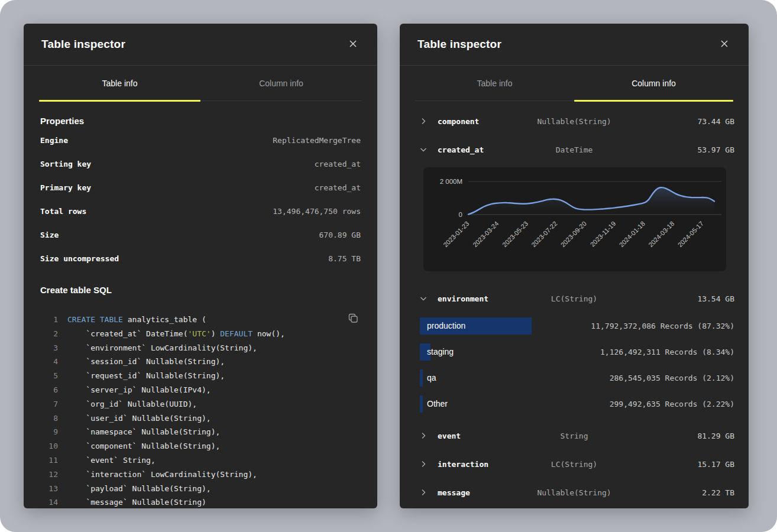 The width and height of the screenshot is (777, 532). Describe the element at coordinates (667, 352) in the screenshot. I see `bar-value: 1,126,492,311 Records (8.34%)` at that location.